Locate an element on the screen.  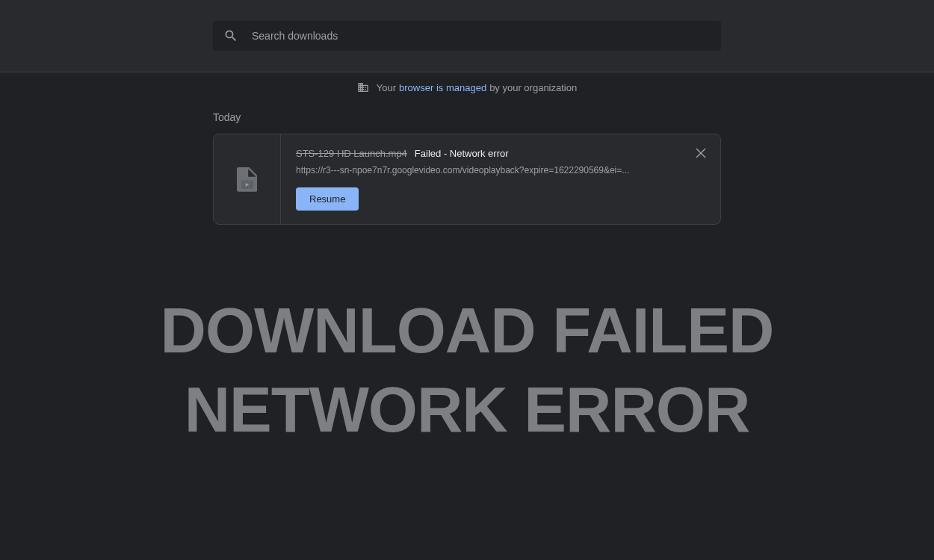
download-url: https://r3---sn-npoe7n7r.googlevideo.com… is located at coordinates (475, 170).